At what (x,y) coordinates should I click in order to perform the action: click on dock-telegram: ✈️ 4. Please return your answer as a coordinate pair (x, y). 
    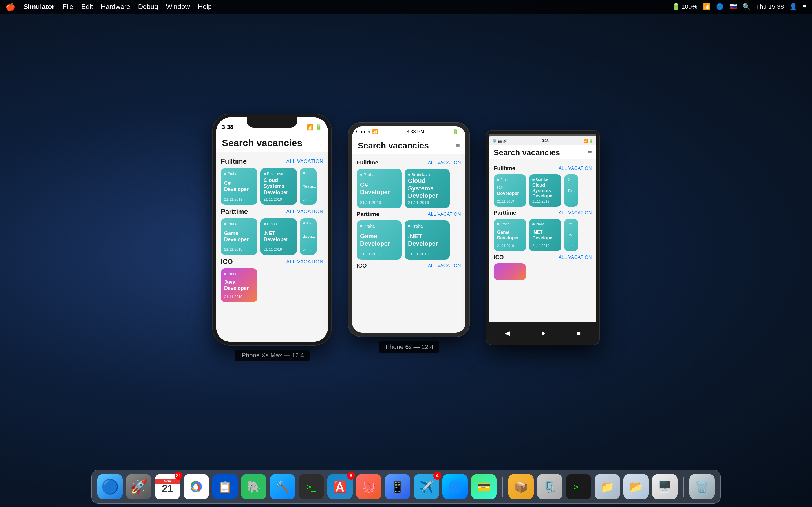
    Looking at the image, I should click on (426, 487).